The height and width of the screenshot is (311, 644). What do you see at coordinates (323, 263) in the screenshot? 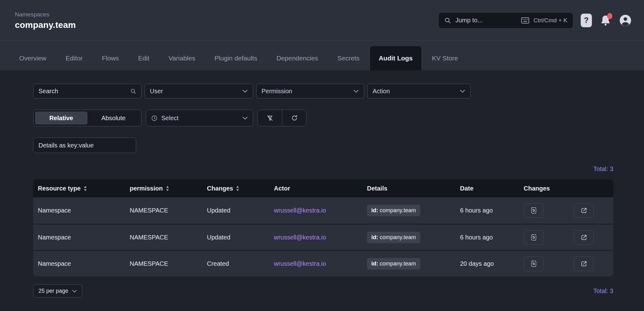
I see `table-row: Namespace NAMESPACE Created wrussell@kes…` at bounding box center [323, 263].